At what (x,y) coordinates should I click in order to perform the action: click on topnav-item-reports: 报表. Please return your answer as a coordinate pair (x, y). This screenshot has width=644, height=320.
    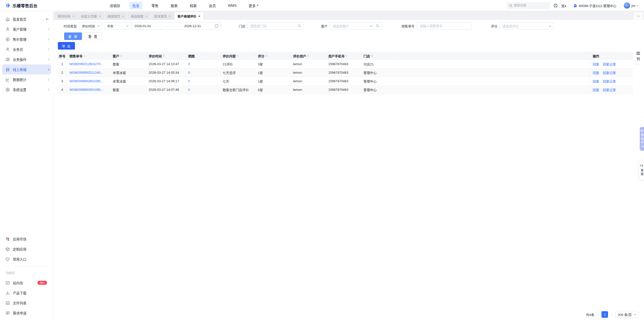
    Looking at the image, I should click on (174, 6).